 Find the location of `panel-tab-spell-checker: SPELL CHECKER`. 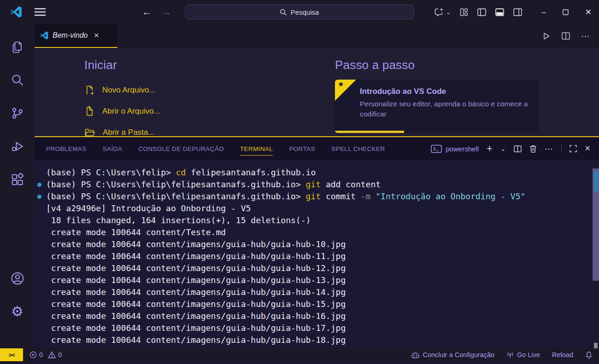

panel-tab-spell-checker: SPELL CHECKER is located at coordinates (358, 149).